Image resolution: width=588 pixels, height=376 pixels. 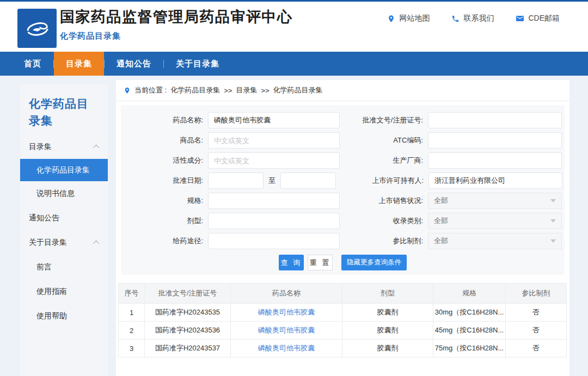 What do you see at coordinates (188, 293) in the screenshot?
I see `header-approval-no: 批准文号/注册证号` at bounding box center [188, 293].